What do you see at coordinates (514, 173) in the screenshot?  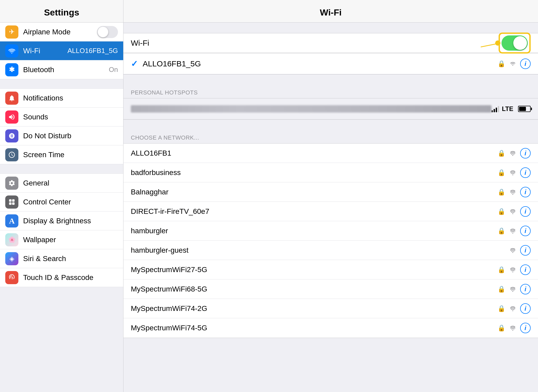 I see `network-icons-1: 🔒 i` at bounding box center [514, 173].